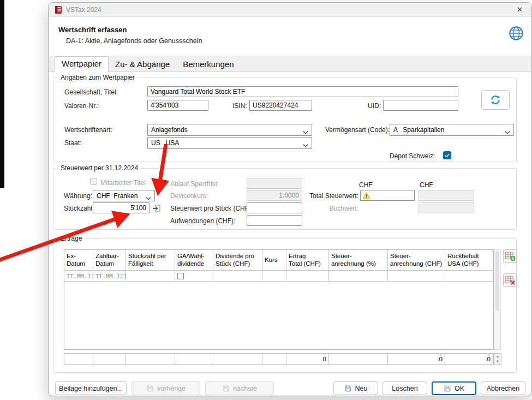  I want to click on entry-cell-ex-datum: TT.MM.JJJJ, so click(79, 276).